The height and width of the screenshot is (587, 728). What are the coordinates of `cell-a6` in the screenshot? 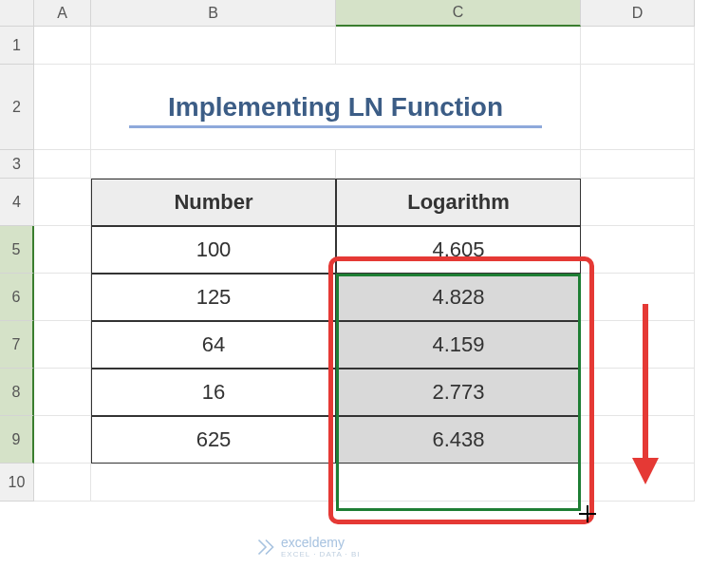 It's located at (63, 297).